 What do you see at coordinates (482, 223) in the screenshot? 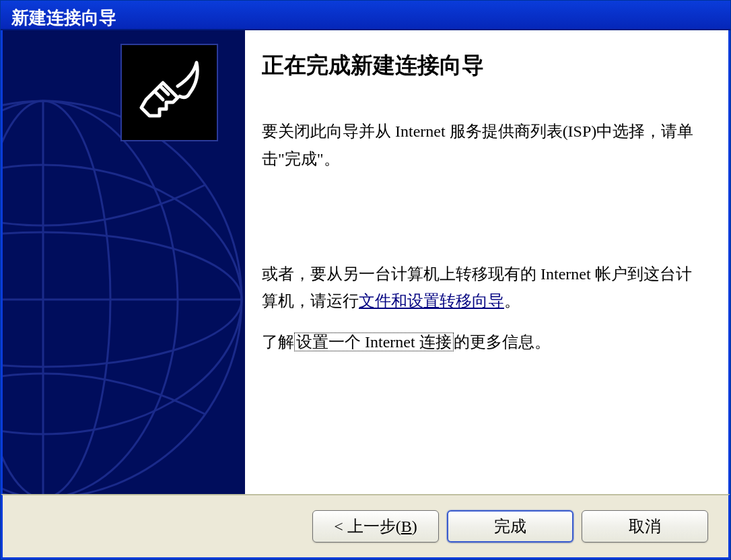
I see `spacer` at bounding box center [482, 223].